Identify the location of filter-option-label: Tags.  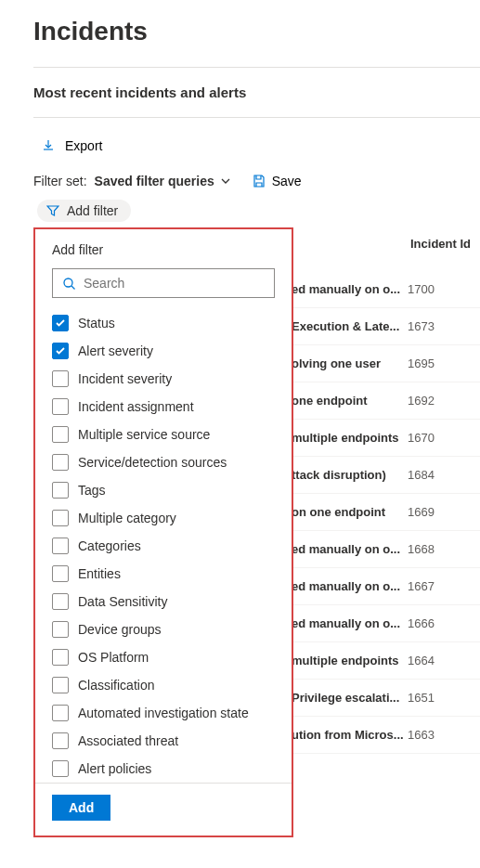
(92, 490).